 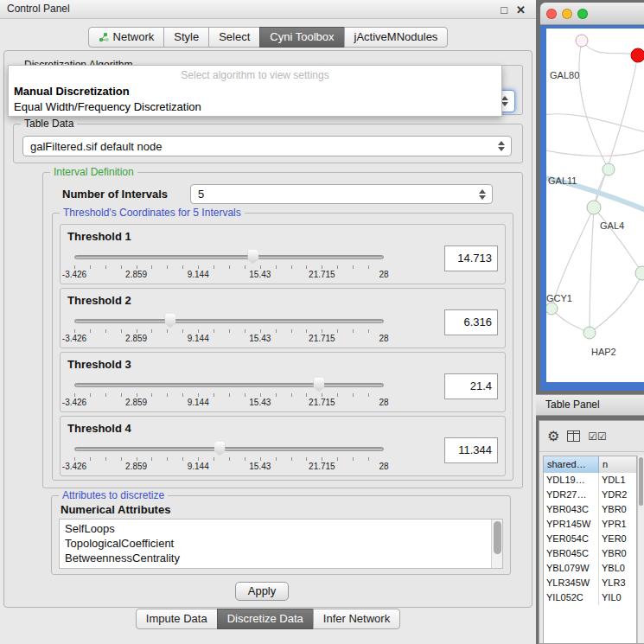 I want to click on table-scrollbar, so click(x=641, y=550).